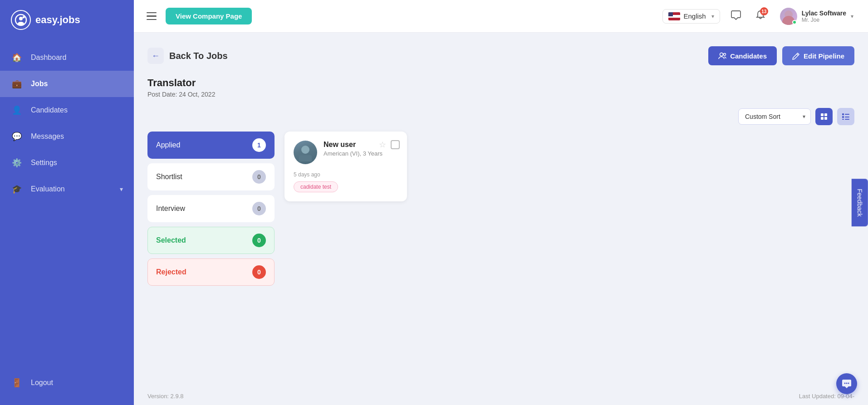 The width and height of the screenshot is (868, 405). Describe the element at coordinates (781, 56) in the screenshot. I see `action-buttons: Candidates Edit Pipeline` at that location.